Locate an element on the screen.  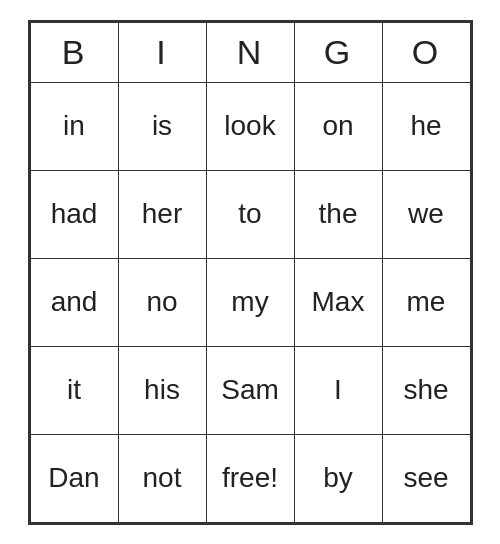
bingo-cell-r3-c4: she is located at coordinates (426, 390).